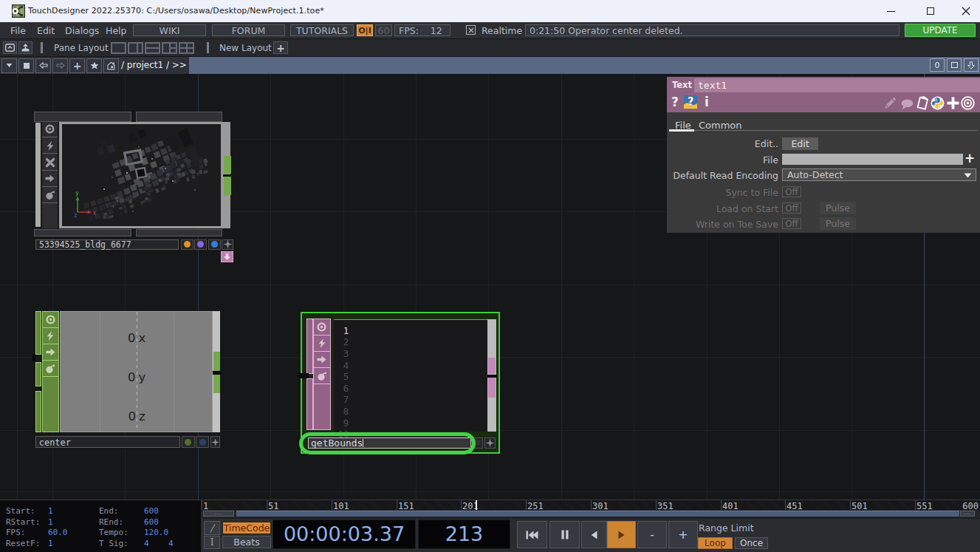 The width and height of the screenshot is (980, 552). Describe the element at coordinates (188, 245) in the screenshot. I see `color-dot-orange` at that location.